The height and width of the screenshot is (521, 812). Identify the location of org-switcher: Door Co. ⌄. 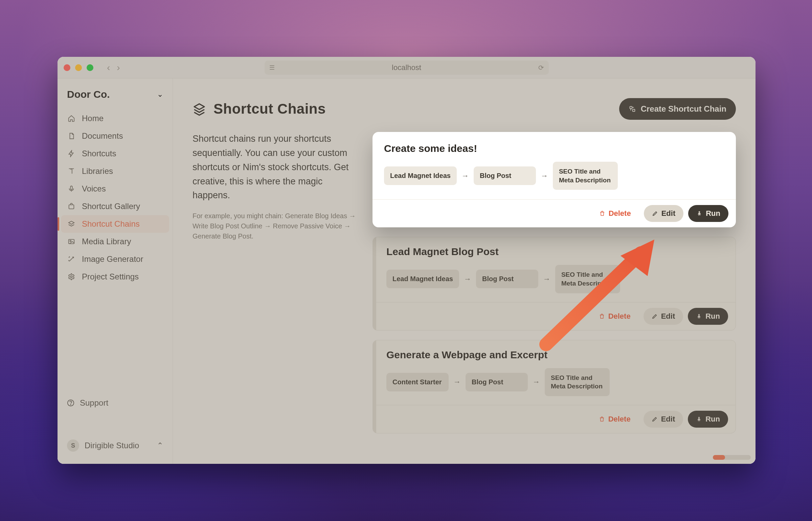
(115, 96).